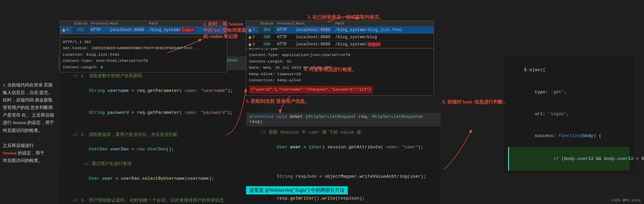 This screenshot has height=204, width=644. I want to click on code-username: String username = req.getParameter( name…, so click(157, 91).